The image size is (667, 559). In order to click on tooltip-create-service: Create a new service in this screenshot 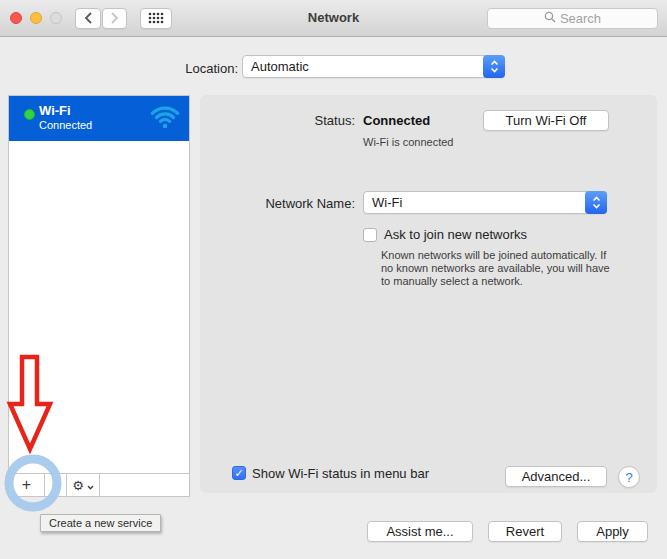, I will do `click(100, 523)`.